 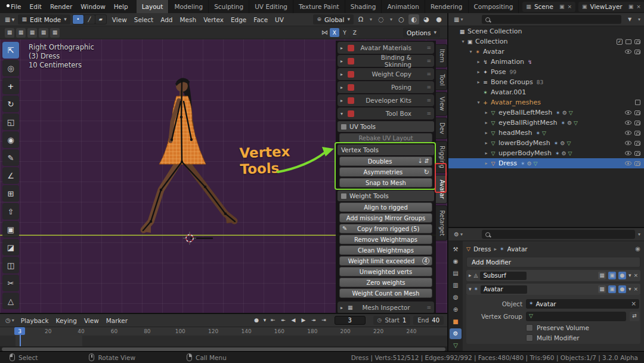 I want to click on workspace-tab: UV Editing, so click(x=271, y=7).